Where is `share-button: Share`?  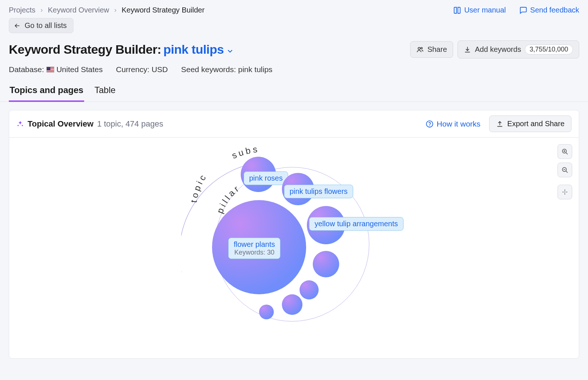 share-button: Share is located at coordinates (431, 49).